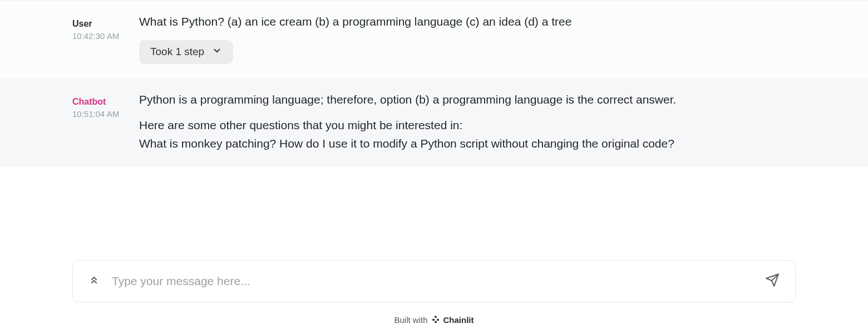 Image resolution: width=868 pixels, height=333 pixels. Describe the element at coordinates (70, 38) in the screenshot. I see `message-meta: User 10:42:30 AM` at that location.